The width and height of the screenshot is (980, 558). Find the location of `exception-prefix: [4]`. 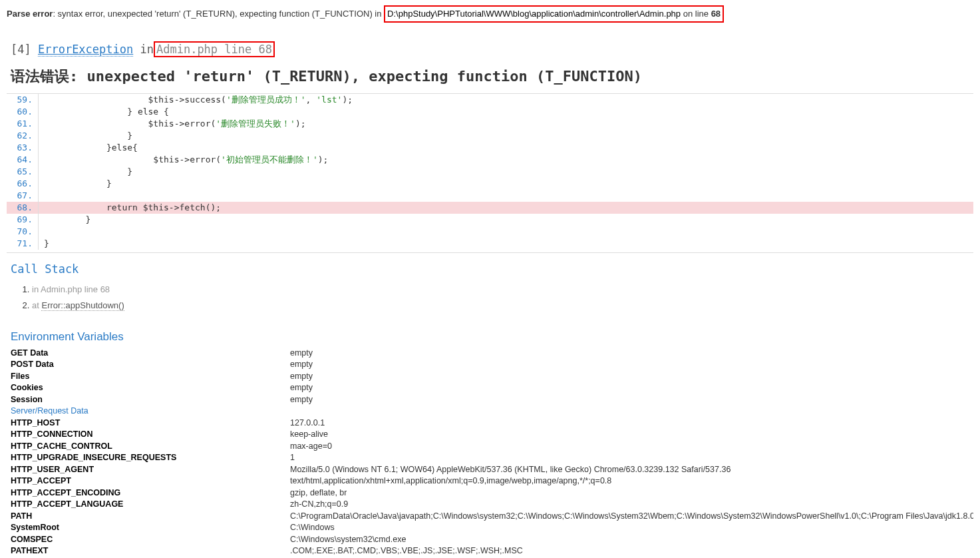

exception-prefix: [4] is located at coordinates (24, 49).